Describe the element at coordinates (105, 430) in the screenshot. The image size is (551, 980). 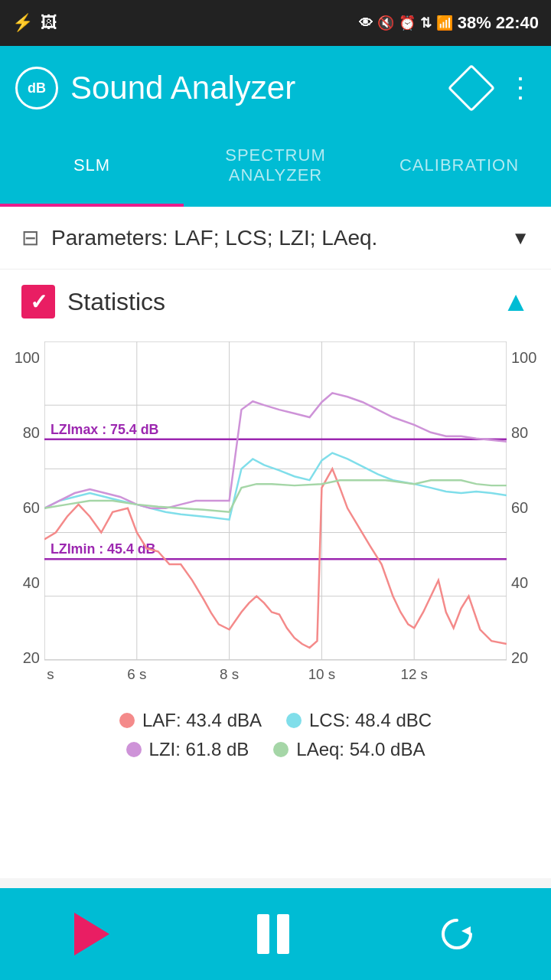
I see `svg-text: LZImax : 75.4 dB` at that location.